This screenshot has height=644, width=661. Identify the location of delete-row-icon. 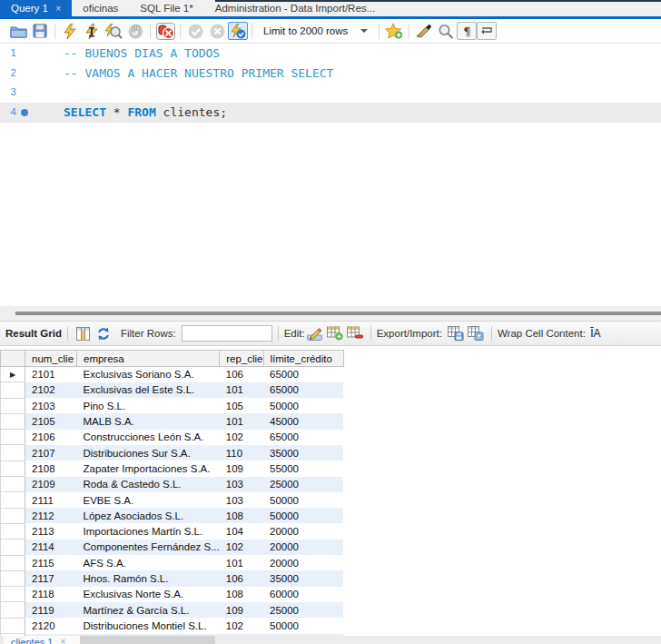
(355, 333).